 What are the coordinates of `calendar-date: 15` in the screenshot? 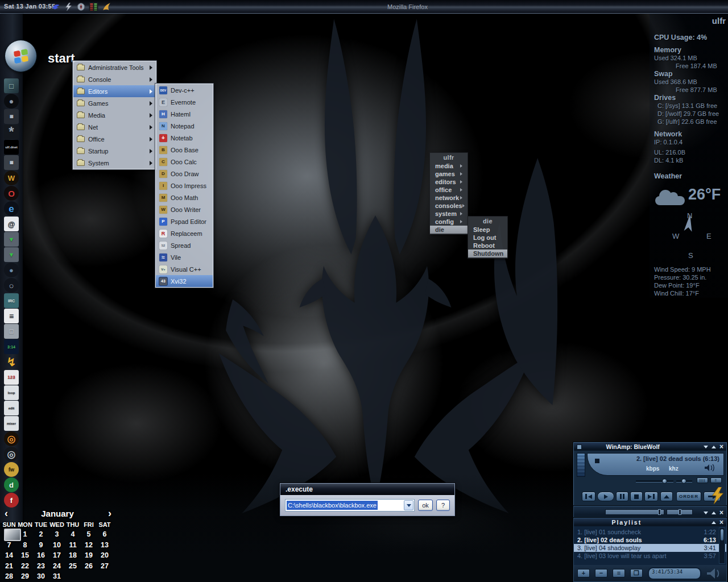 It's located at (25, 557).